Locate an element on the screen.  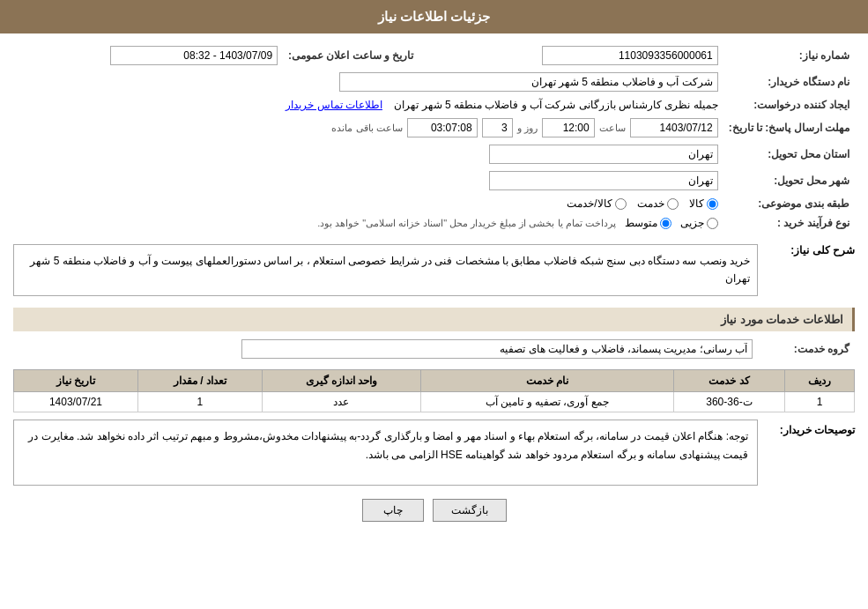
processType-label: نوع فرآیند خرید : is located at coordinates (790, 223).